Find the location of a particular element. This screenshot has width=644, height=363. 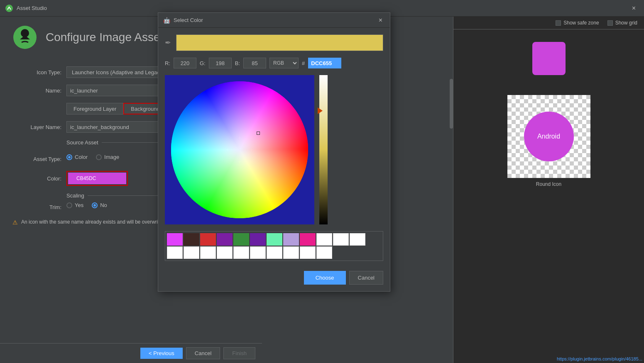

status-link: https://plugin.jetbrains.com/plugin/4618… is located at coordinates (600, 359).